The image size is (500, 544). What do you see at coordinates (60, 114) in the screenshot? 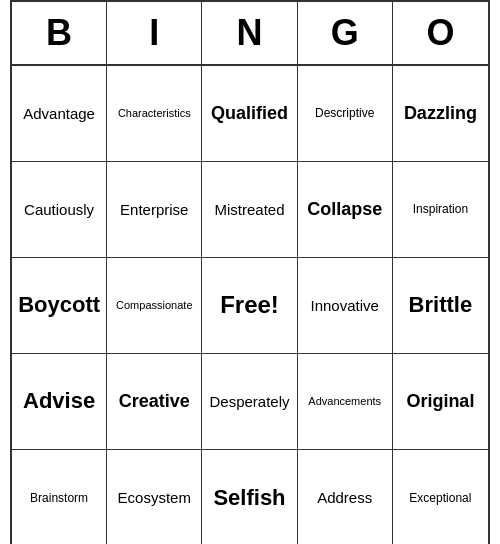
I see `bingo-cell: Advantage` at bounding box center [60, 114].